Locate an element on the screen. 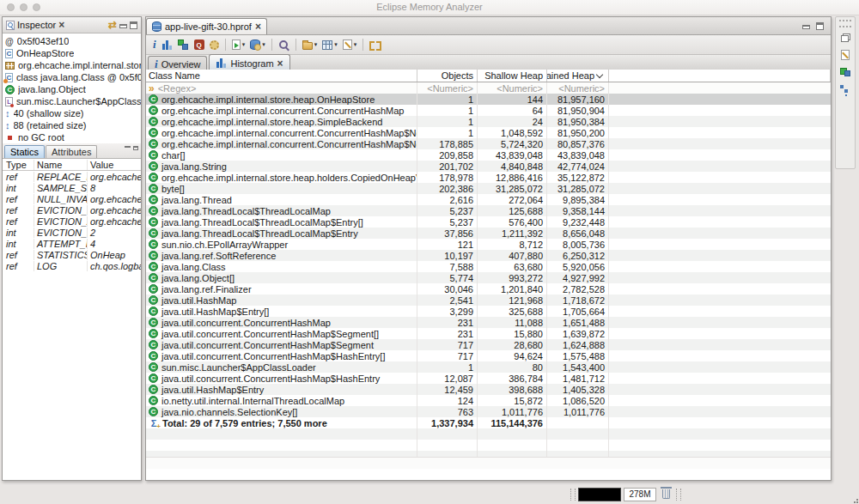  histogram-button is located at coordinates (167, 45).